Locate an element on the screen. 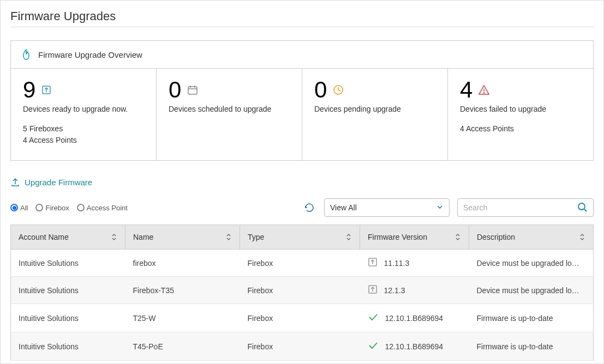 This screenshot has width=604, height=364. radio-label: Access Point is located at coordinates (107, 208).